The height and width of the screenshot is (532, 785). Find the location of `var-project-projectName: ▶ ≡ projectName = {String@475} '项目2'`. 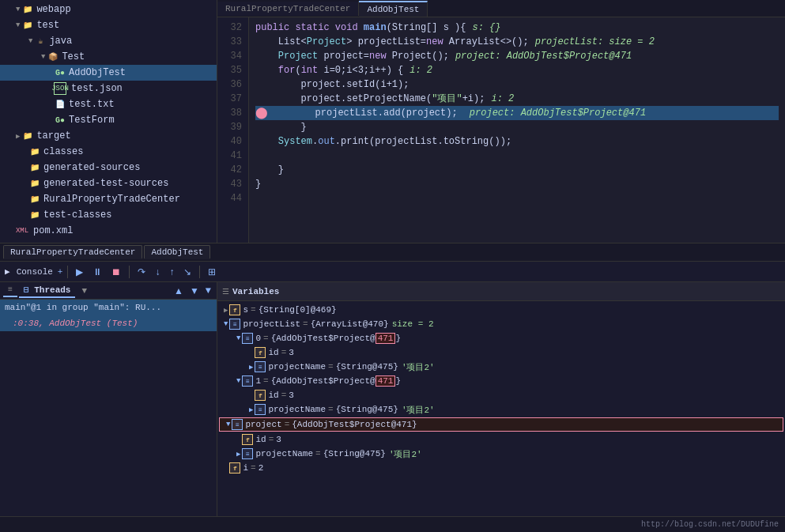

var-project-projectName: ▶ ≡ projectName = {String@475} '项目2' is located at coordinates (501, 454).